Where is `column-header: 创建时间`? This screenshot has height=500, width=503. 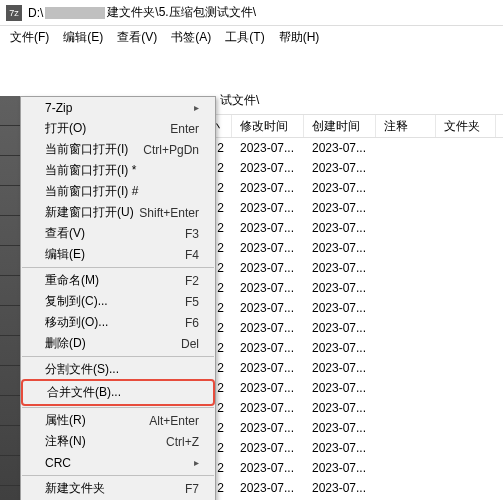
column-header: 创建时间 is located at coordinates (340, 126).